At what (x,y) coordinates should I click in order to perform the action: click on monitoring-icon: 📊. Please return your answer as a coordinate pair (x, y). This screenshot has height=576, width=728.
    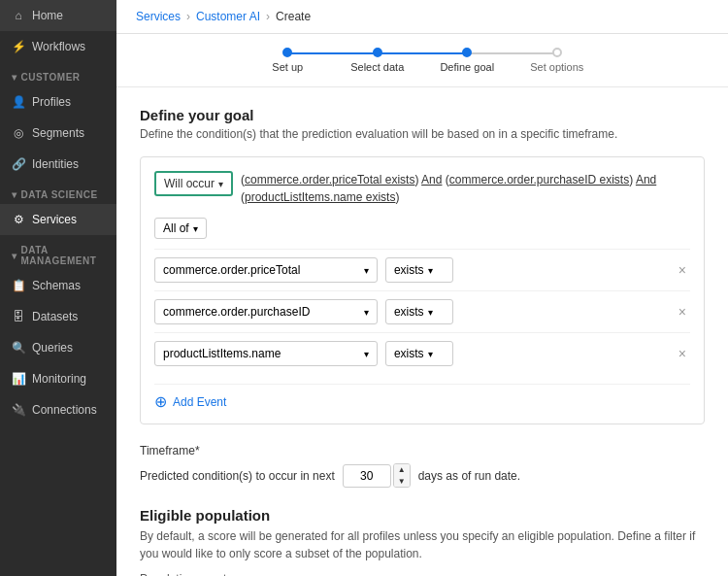
    Looking at the image, I should click on (18, 379).